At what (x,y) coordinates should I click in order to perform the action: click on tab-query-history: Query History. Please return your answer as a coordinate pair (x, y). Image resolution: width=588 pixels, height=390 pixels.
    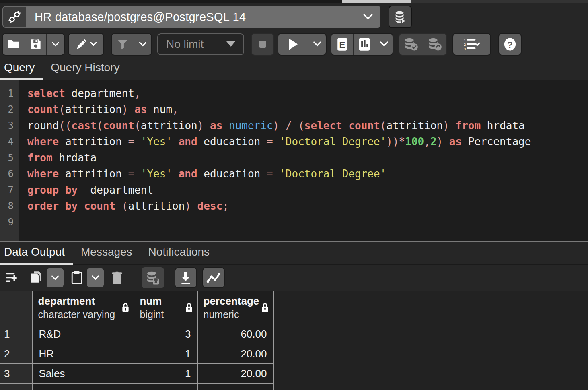
    Looking at the image, I should click on (85, 70).